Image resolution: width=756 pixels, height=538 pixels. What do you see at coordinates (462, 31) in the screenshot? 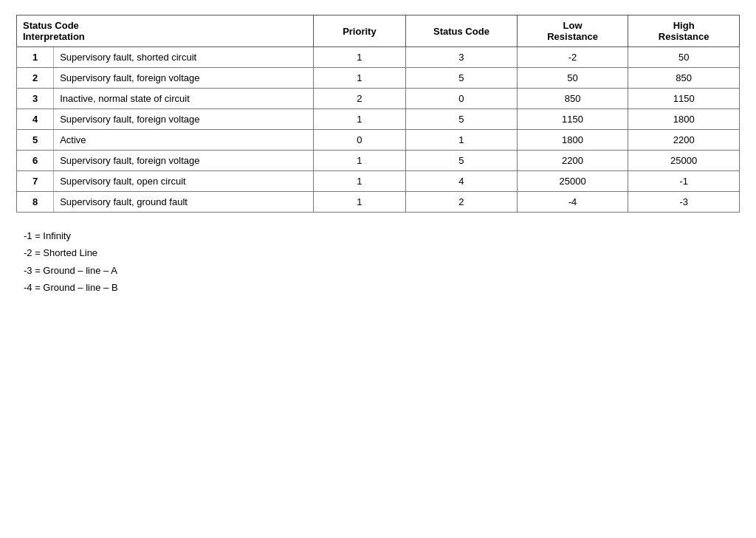
I see `header-status-code: Status Code` at bounding box center [462, 31].